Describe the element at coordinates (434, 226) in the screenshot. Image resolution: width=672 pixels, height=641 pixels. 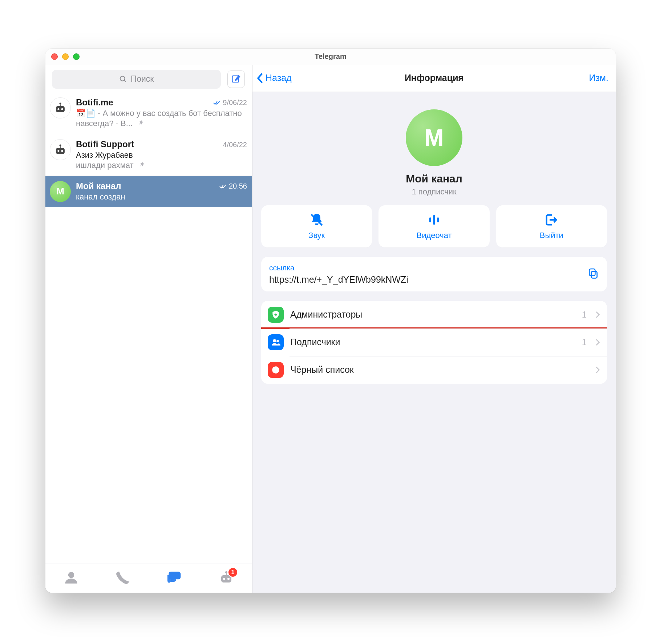
I see `action-videochat: Видеочат` at that location.